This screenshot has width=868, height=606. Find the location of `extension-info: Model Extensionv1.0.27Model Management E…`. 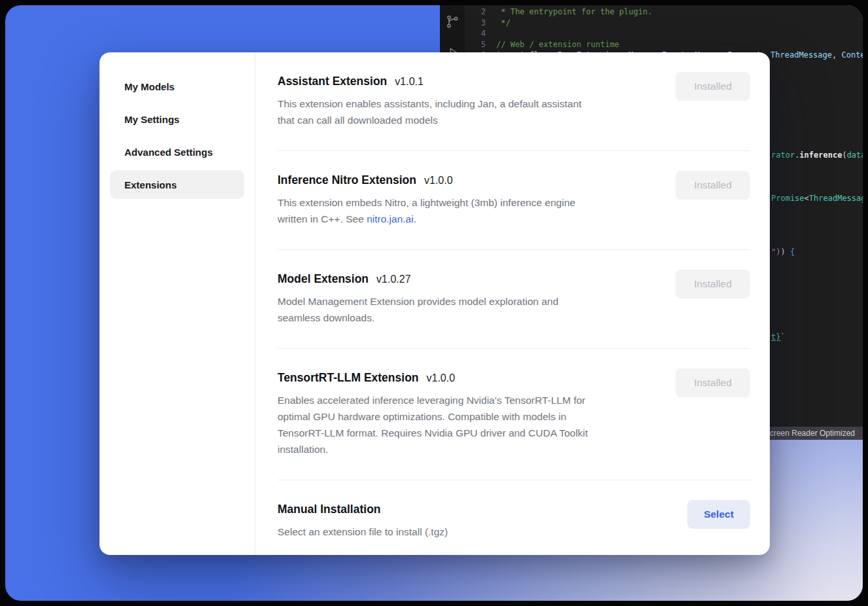

extension-info: Model Extensionv1.0.27Model Management E… is located at coordinates (418, 298).